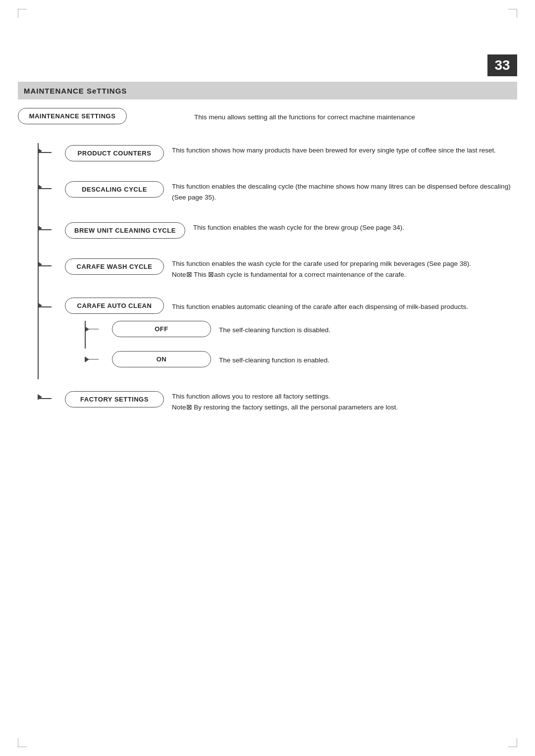  What do you see at coordinates (45, 152) in the screenshot?
I see `h-line-product` at bounding box center [45, 152].